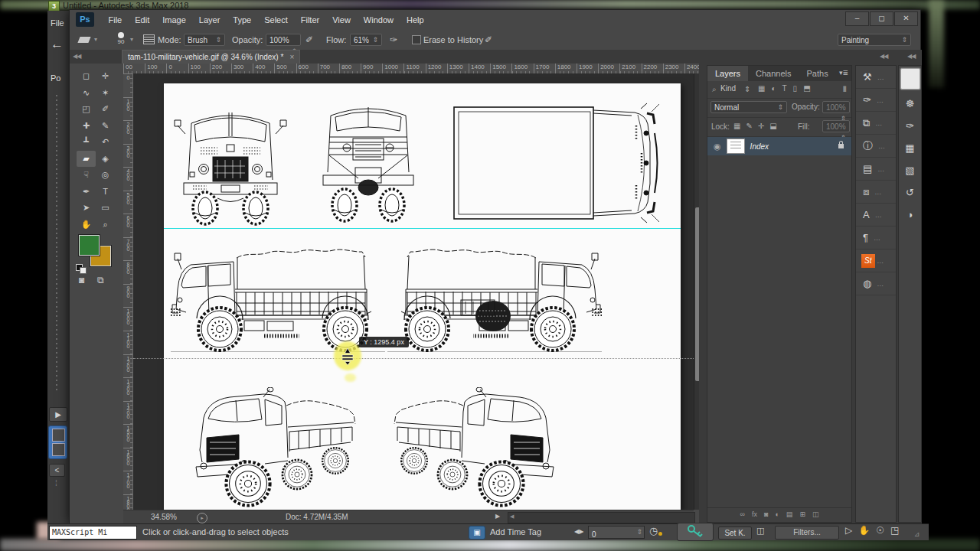 The image size is (980, 551). I want to click on minimize-button: –, so click(858, 18).